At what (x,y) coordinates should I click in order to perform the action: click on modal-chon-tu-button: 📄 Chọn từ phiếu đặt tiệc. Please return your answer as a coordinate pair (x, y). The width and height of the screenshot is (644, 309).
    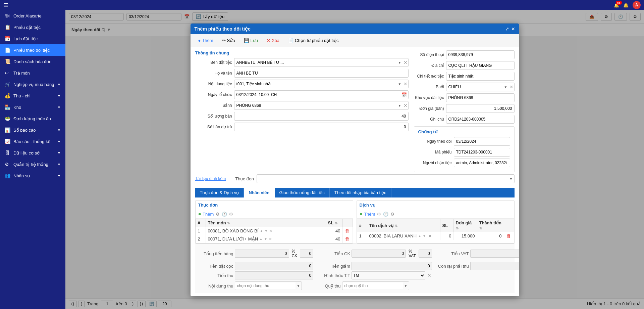
    Looking at the image, I should click on (313, 40).